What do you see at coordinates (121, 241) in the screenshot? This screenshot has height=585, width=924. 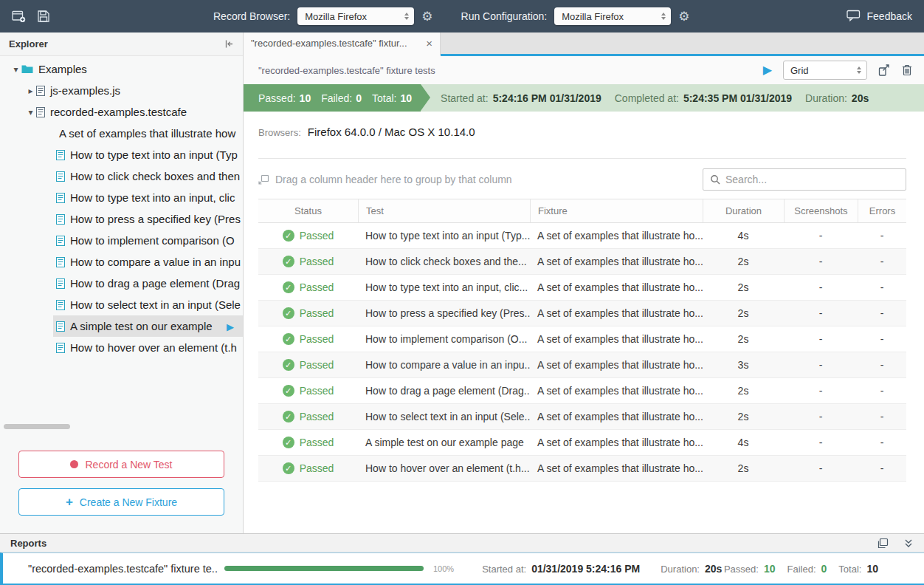 I see `tree-test-item: How to implement comparison (O` at bounding box center [121, 241].